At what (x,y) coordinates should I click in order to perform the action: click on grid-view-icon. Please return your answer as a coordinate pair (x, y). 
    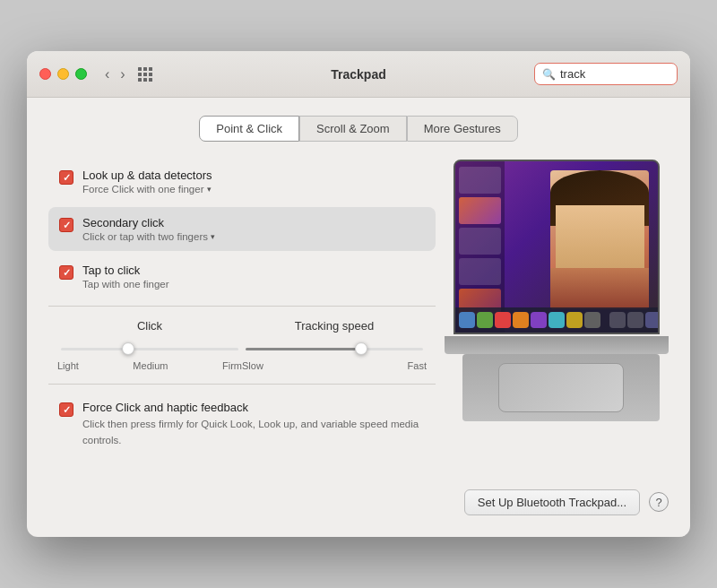
    Looking at the image, I should click on (145, 74).